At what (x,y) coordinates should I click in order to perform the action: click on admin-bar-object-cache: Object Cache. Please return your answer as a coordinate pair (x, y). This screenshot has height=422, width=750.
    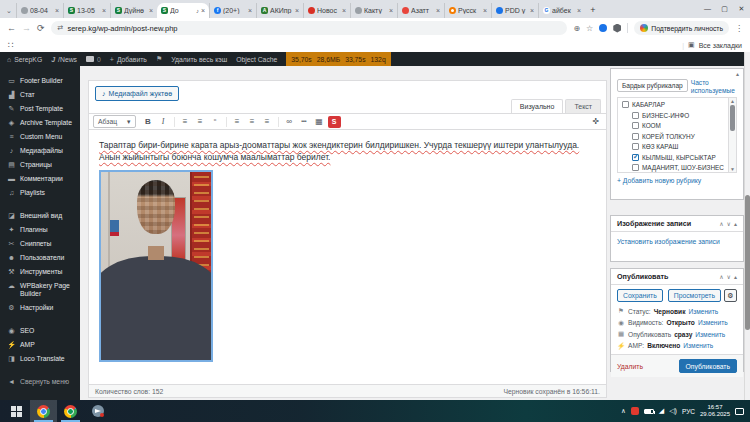
    Looking at the image, I should click on (256, 60).